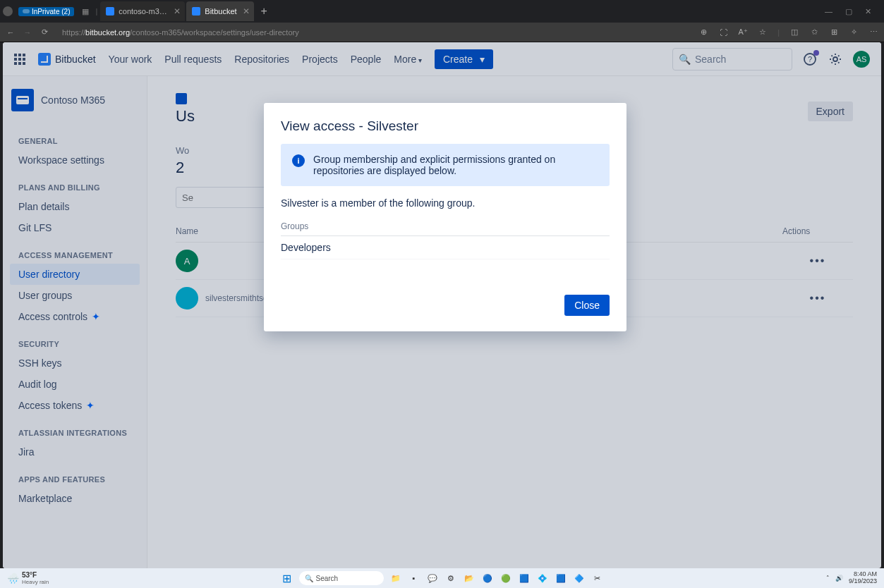  I want to click on collections-icon: ⊞, so click(834, 32).